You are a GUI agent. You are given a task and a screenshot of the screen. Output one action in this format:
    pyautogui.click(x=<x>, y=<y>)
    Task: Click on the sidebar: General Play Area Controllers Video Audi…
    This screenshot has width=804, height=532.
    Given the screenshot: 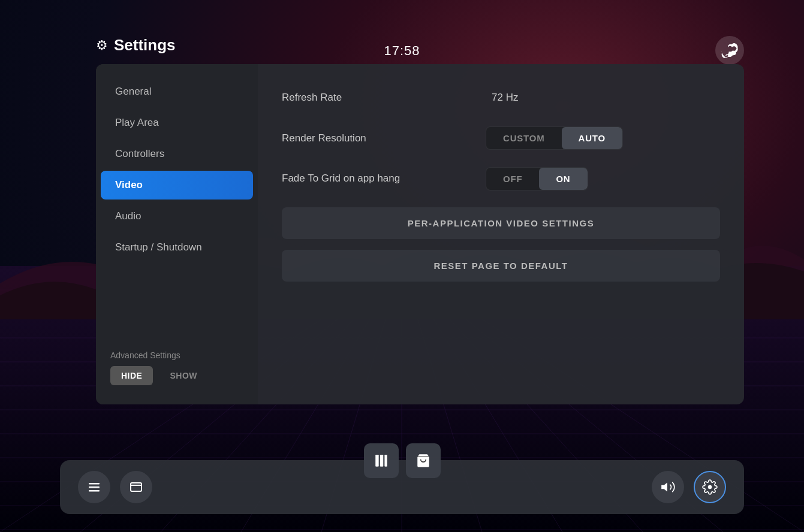 What is the action you would take?
    pyautogui.click(x=177, y=234)
    